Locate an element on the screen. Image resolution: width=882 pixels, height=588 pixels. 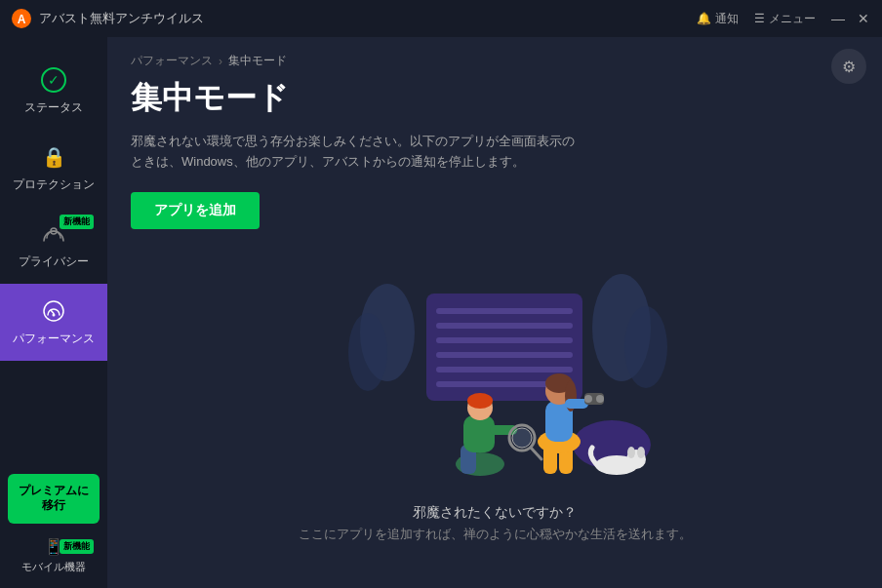
avast-logo-icon: A is located at coordinates (21, 19).